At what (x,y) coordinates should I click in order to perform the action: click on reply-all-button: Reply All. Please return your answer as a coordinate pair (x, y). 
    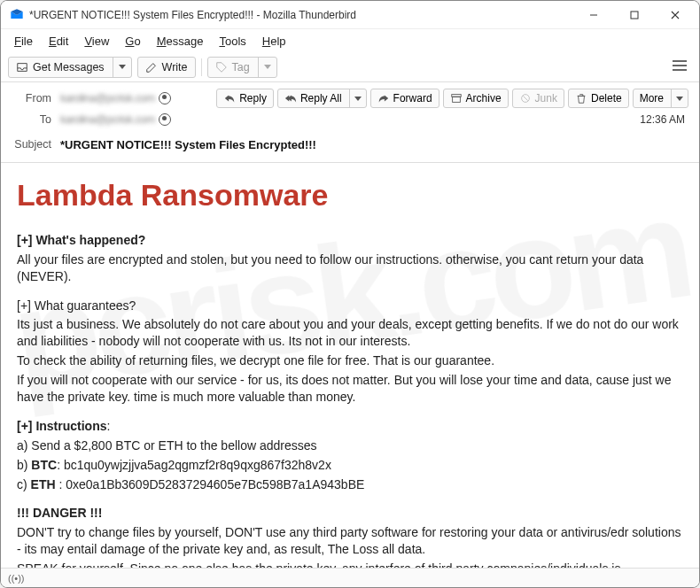
    Looking at the image, I should click on (323, 98).